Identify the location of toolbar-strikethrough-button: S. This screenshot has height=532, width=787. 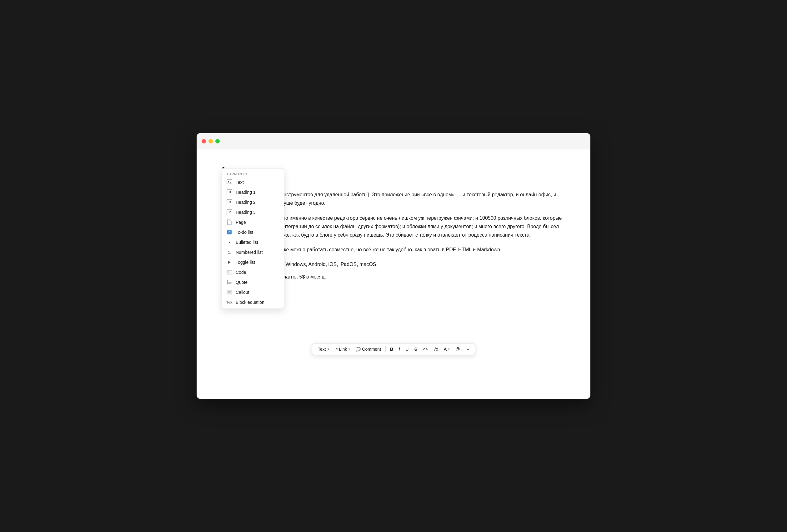
(416, 349).